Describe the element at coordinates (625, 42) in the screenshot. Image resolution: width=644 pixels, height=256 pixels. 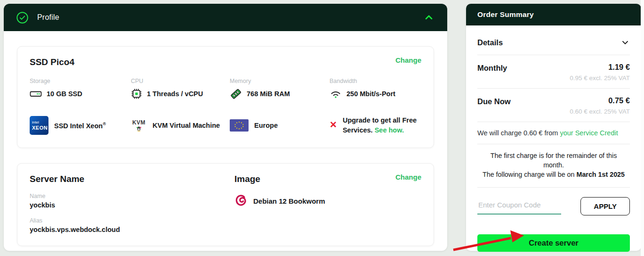
I see `chevron-down-icon` at that location.